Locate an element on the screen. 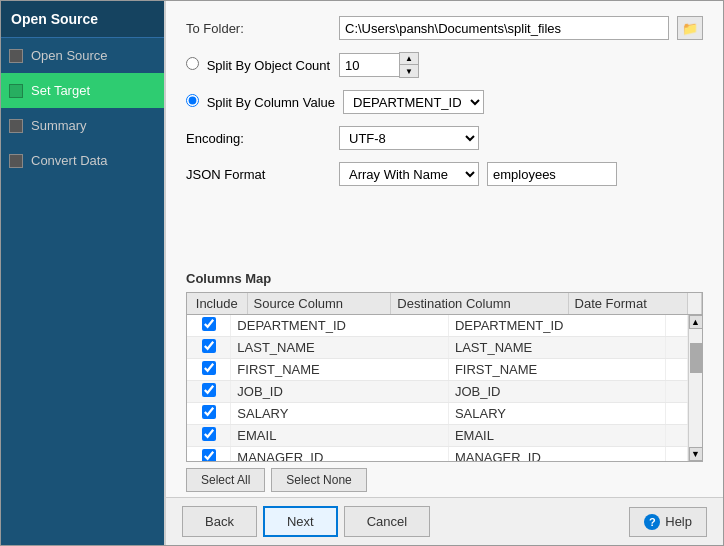  source-column-cell: EMAIL is located at coordinates (340, 436).